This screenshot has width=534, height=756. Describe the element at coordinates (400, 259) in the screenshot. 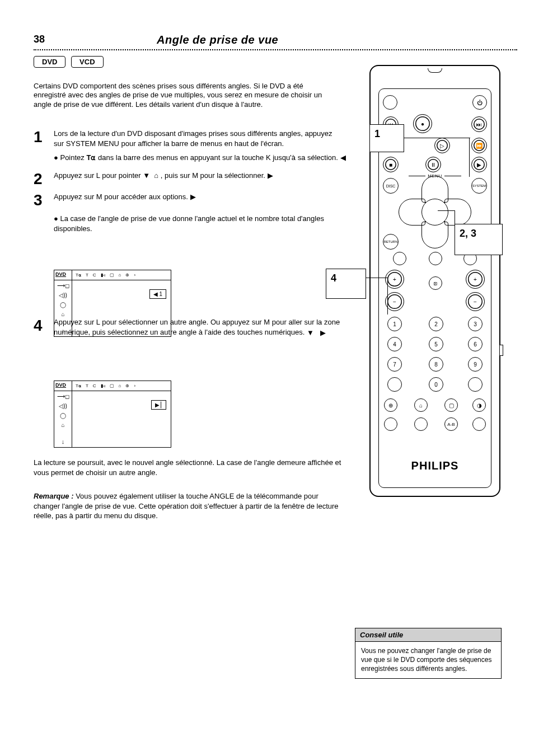

I see `func-button-a` at that location.